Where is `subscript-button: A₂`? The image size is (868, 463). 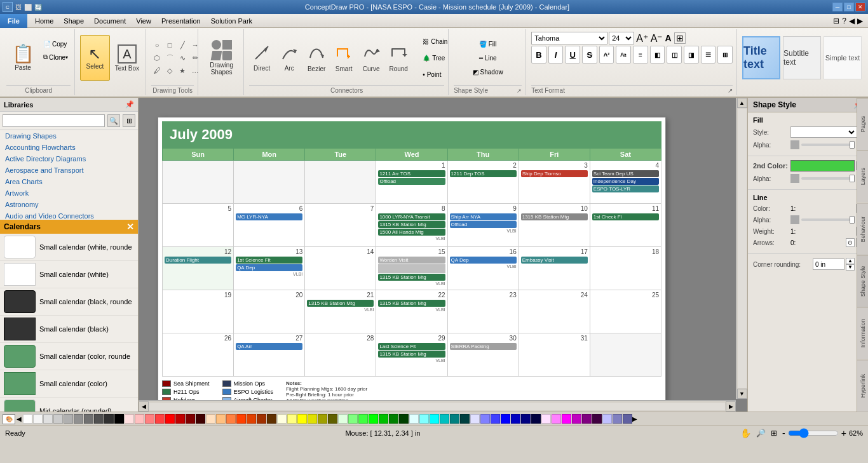
subscript-button: A₂ is located at coordinates (623, 55).